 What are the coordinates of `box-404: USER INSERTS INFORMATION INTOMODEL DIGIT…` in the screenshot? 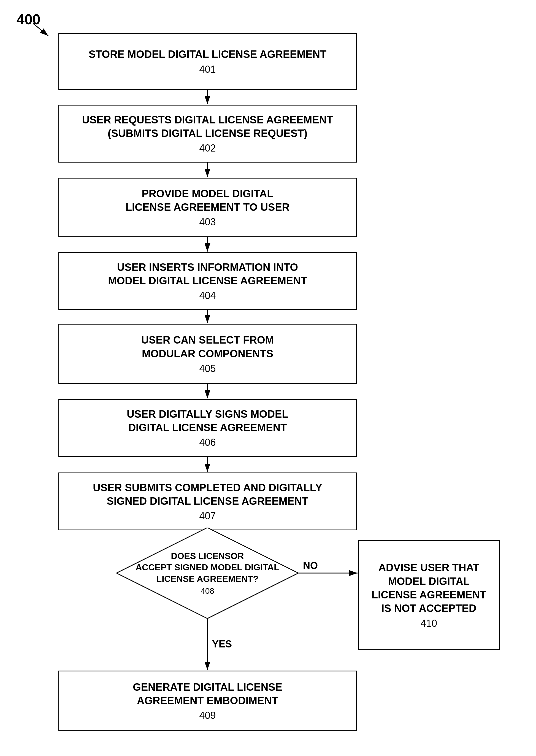 It's located at (208, 281).